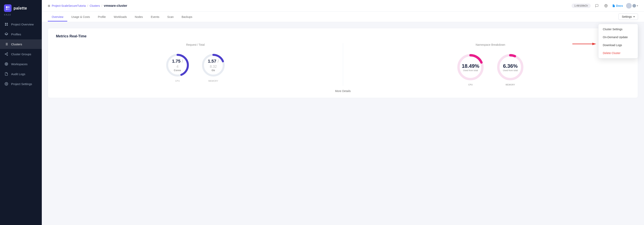  Describe the element at coordinates (213, 65) in the screenshot. I see `memory-donut-center: 1.57 / 8.32 Gb` at that location.